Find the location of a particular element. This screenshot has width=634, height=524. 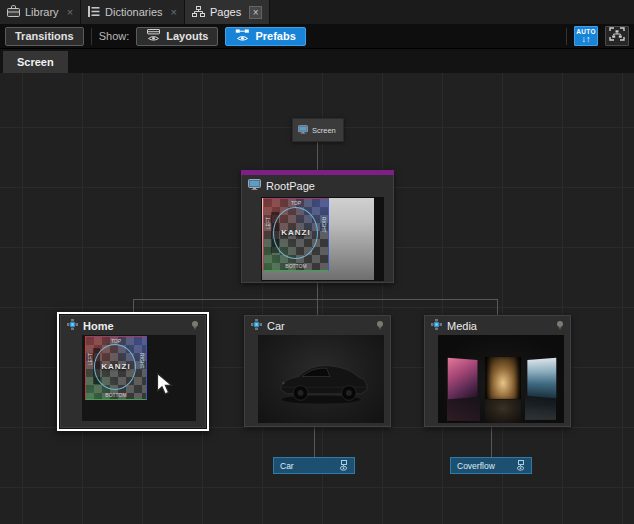

breadcrumb-label: Screen is located at coordinates (36, 62).